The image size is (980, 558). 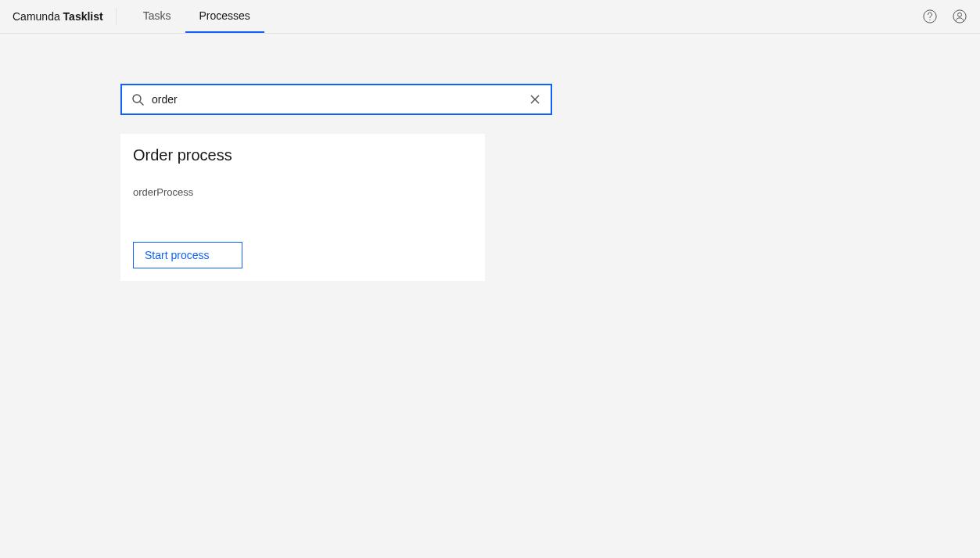 What do you see at coordinates (38, 16) in the screenshot?
I see `brand-prefix: Camunda` at bounding box center [38, 16].